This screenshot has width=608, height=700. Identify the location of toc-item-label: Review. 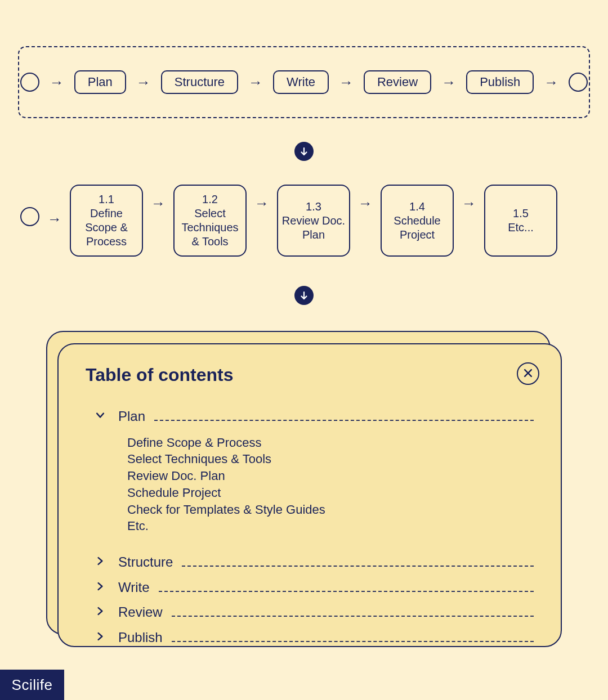
(141, 612).